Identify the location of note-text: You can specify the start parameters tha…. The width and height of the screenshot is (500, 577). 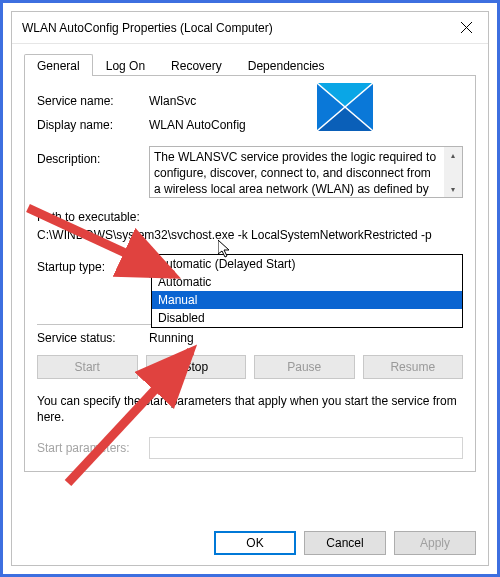
(250, 409).